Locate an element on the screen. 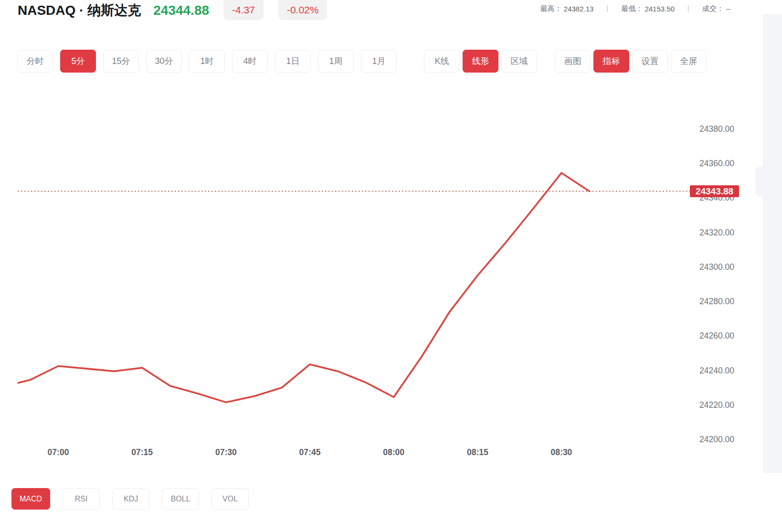 This screenshot has height=532, width=782. y-axis-tick-label: 24220.00 is located at coordinates (717, 405).